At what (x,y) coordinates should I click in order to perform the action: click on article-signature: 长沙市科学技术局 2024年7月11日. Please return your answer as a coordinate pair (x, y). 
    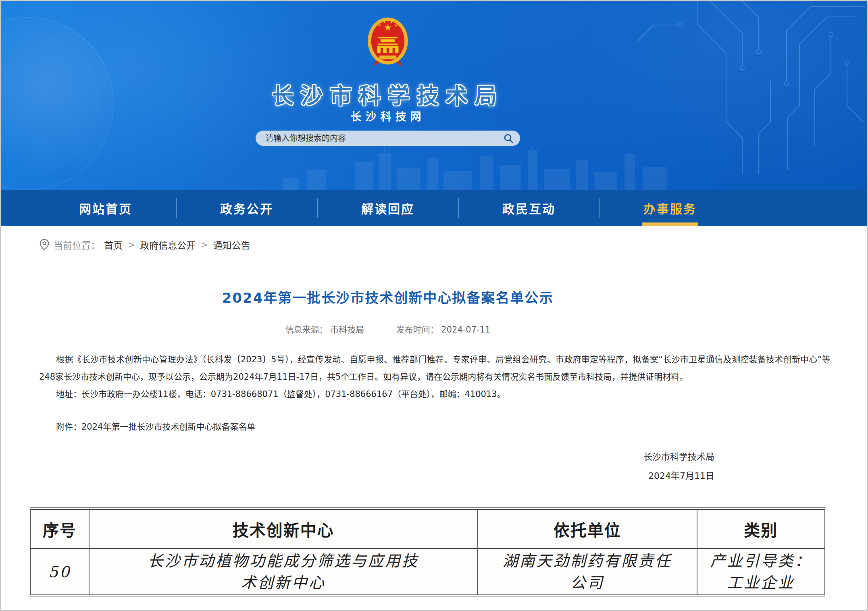
    Looking at the image, I should click on (388, 466).